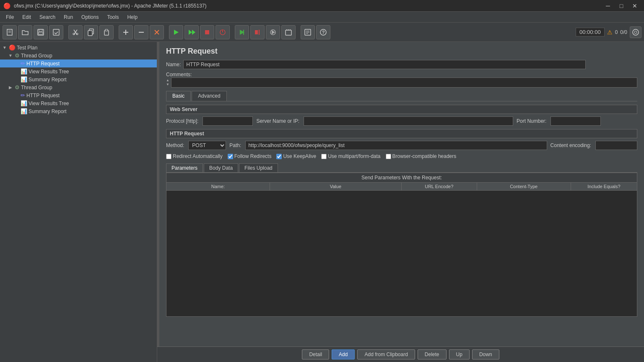  What do you see at coordinates (75, 32) in the screenshot?
I see `toolbar-cut-button` at bounding box center [75, 32].